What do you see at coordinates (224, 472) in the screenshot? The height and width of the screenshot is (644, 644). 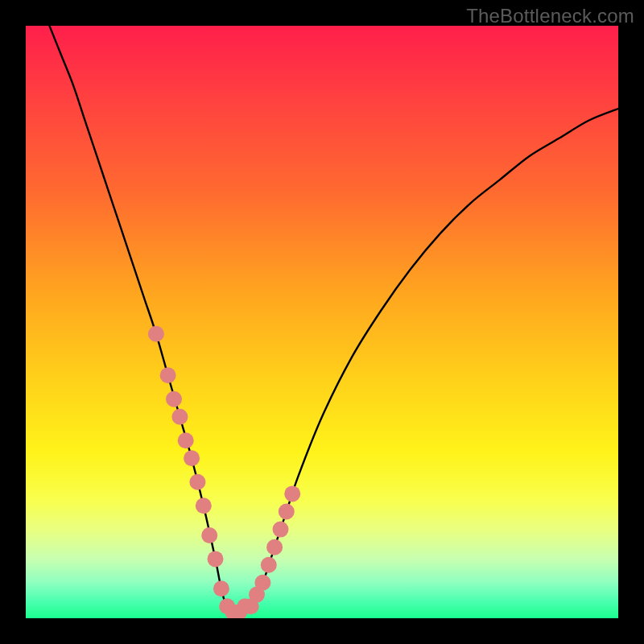 I see `marker-group` at bounding box center [224, 472].